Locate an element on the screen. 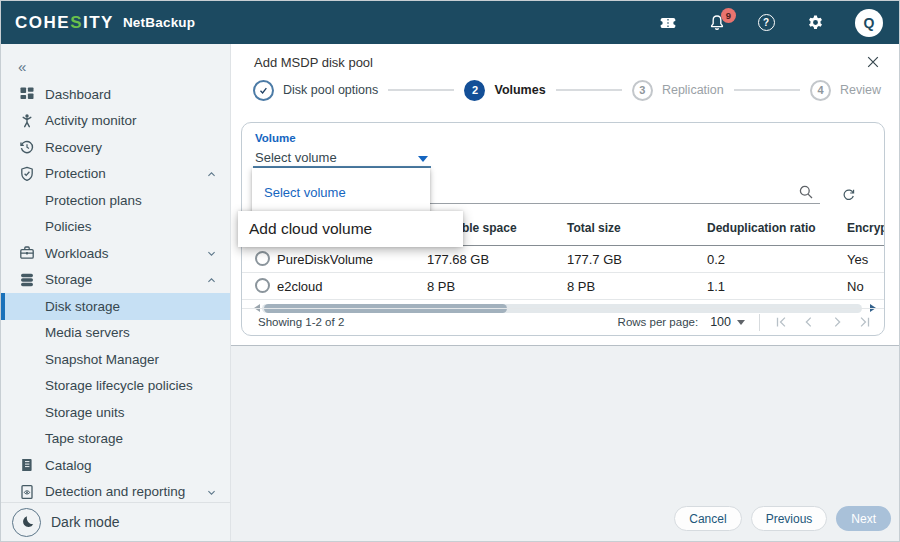 The image size is (900, 542). protection-shield-icon is located at coordinates (27, 174).